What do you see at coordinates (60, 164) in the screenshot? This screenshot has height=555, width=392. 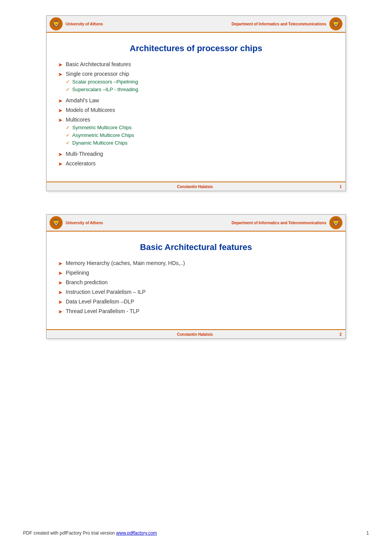 I see `arrow-icon-1-6: ➤` at bounding box center [60, 164].